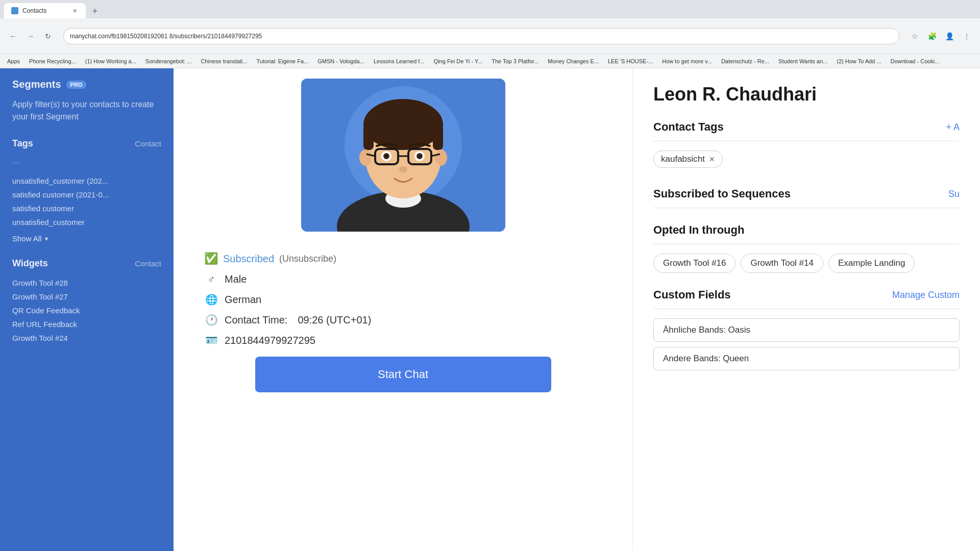 This screenshot has height=551, width=980. Describe the element at coordinates (13, 61) in the screenshot. I see `bookmark-apps: Apps` at that location.